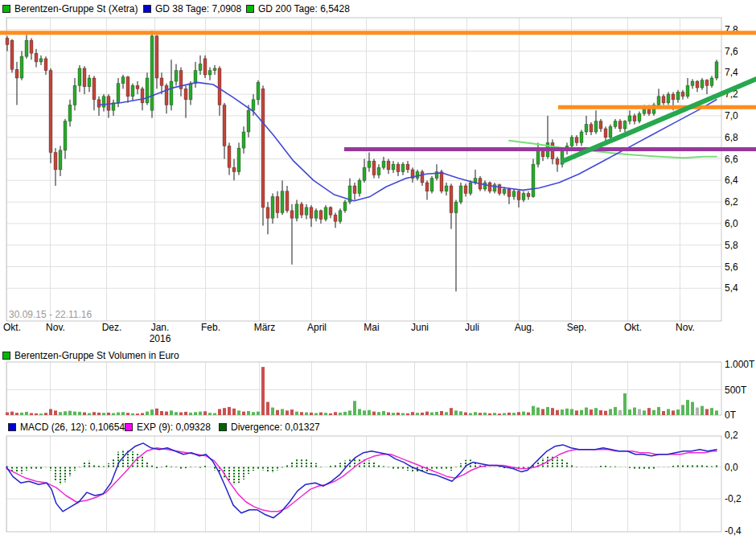 This screenshot has width=756, height=539. What do you see at coordinates (732, 72) in the screenshot?
I see `svg-text: 7,4` at bounding box center [732, 72].